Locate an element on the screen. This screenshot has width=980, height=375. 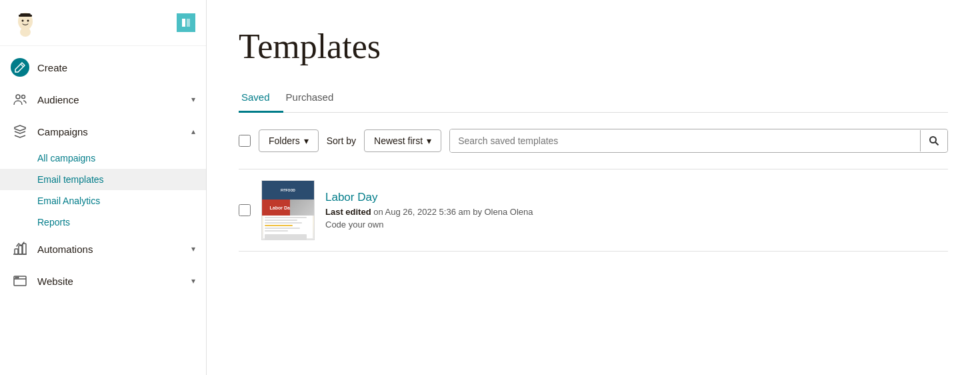
template-checkbox-wrap is located at coordinates (245, 210).